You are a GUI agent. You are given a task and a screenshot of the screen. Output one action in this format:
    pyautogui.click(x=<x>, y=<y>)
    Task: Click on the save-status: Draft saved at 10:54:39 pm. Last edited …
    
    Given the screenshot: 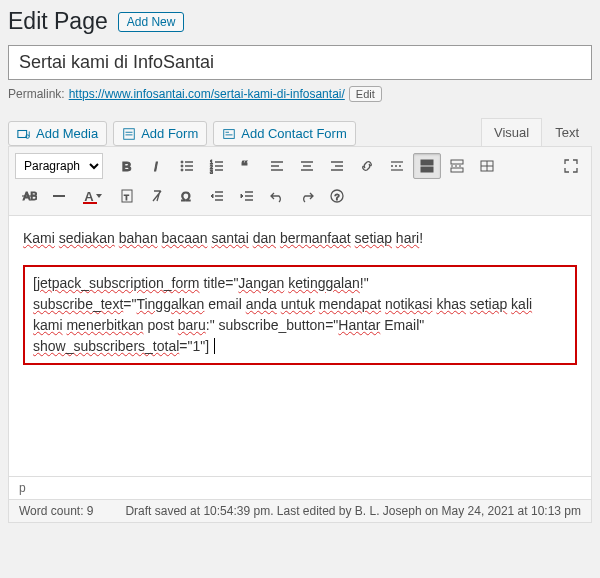 What is the action you would take?
    pyautogui.click(x=353, y=511)
    